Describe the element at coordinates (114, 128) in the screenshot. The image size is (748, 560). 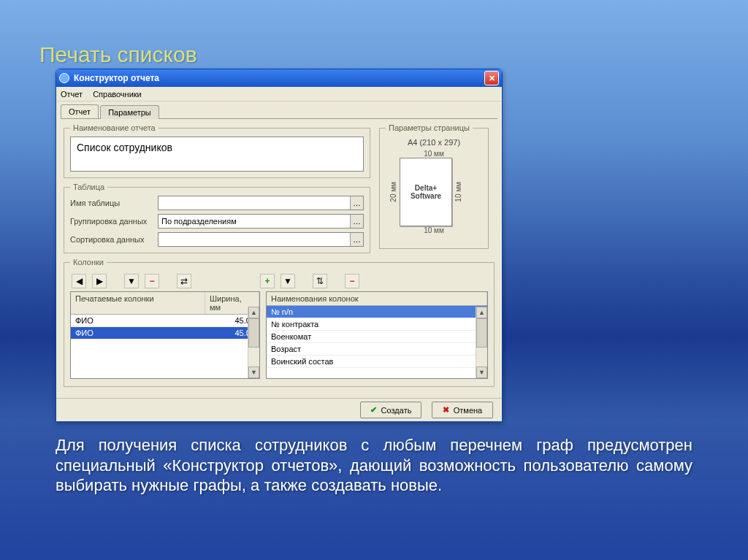
I see `legend-report-name: Наименование отчета` at that location.